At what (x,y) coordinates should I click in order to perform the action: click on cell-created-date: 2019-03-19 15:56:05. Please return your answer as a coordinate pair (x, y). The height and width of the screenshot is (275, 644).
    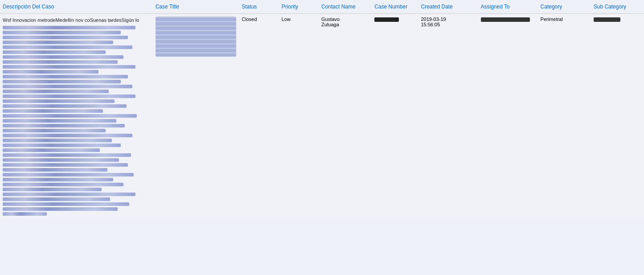
    Looking at the image, I should click on (448, 117).